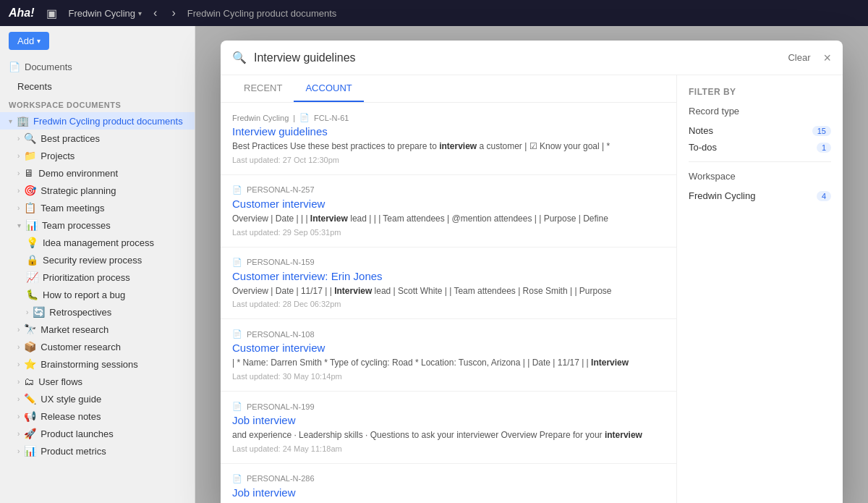 This screenshot has height=503, width=868. What do you see at coordinates (701, 130) in the screenshot?
I see `filter-option-label: Notes` at bounding box center [701, 130].